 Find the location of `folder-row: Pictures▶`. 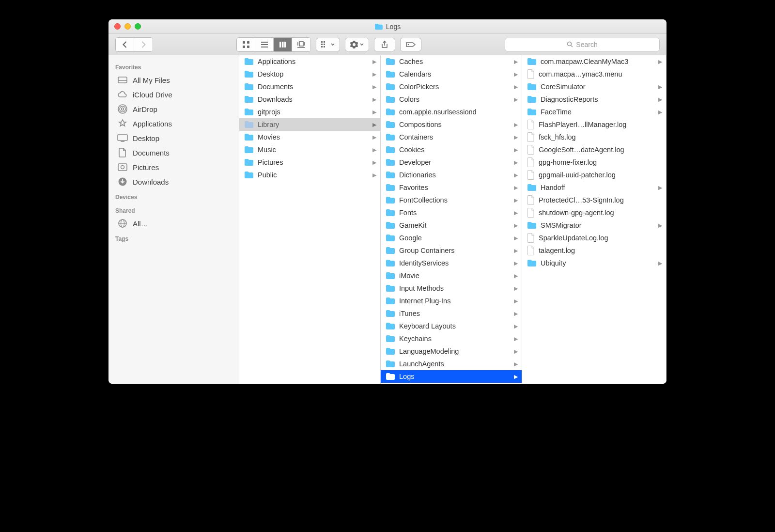

folder-row: Pictures▶ is located at coordinates (310, 162).